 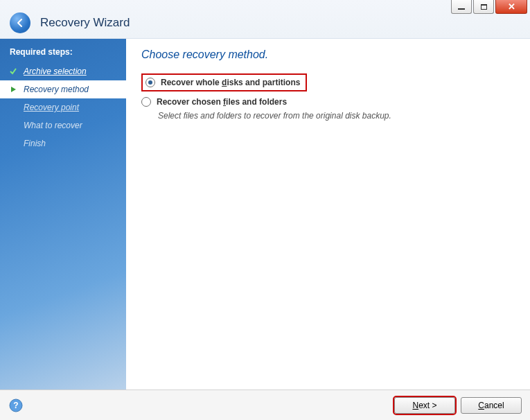 What do you see at coordinates (35, 143) in the screenshot?
I see `sidebar-step-label: Finish` at bounding box center [35, 143].